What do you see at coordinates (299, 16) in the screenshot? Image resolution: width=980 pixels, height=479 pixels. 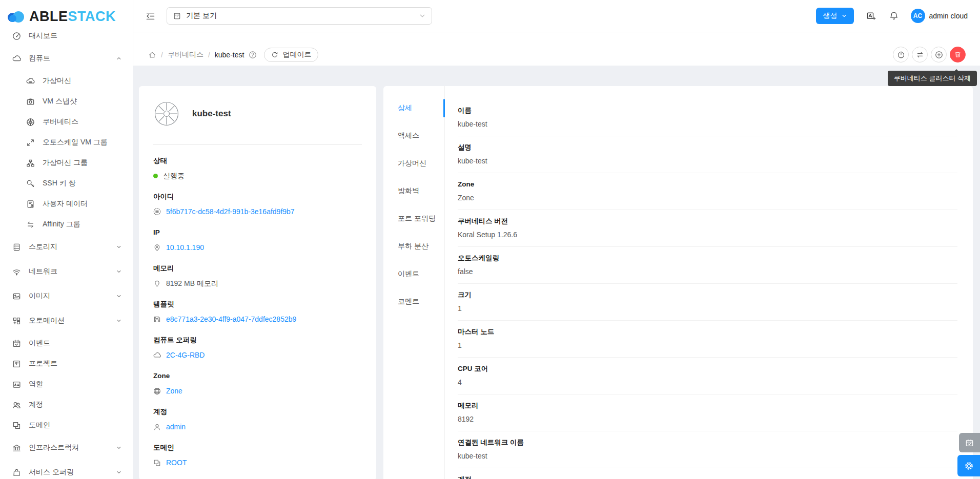 I see `project-view-select: 기본 보기` at bounding box center [299, 16].